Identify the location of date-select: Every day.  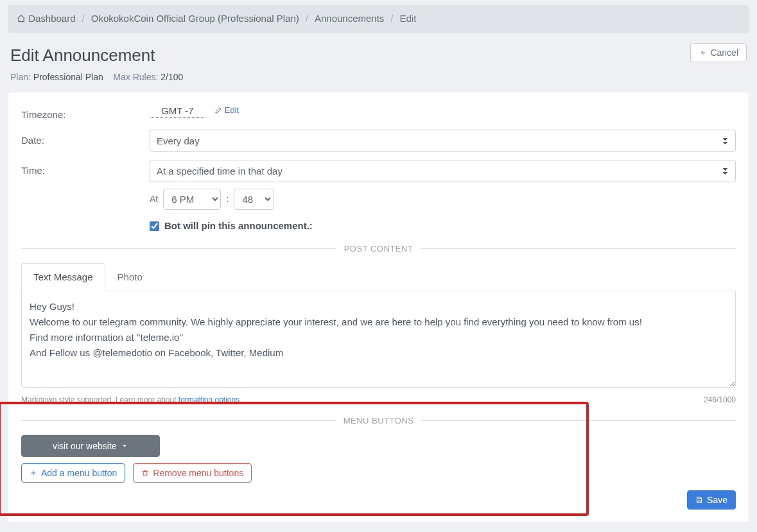
(443, 141).